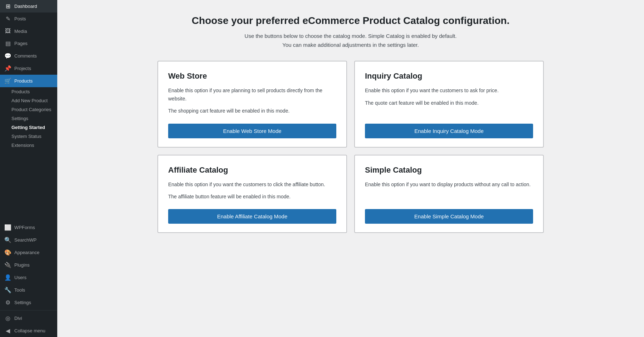  Describe the element at coordinates (8, 290) in the screenshot. I see `tools-icon: 🔧` at that location.